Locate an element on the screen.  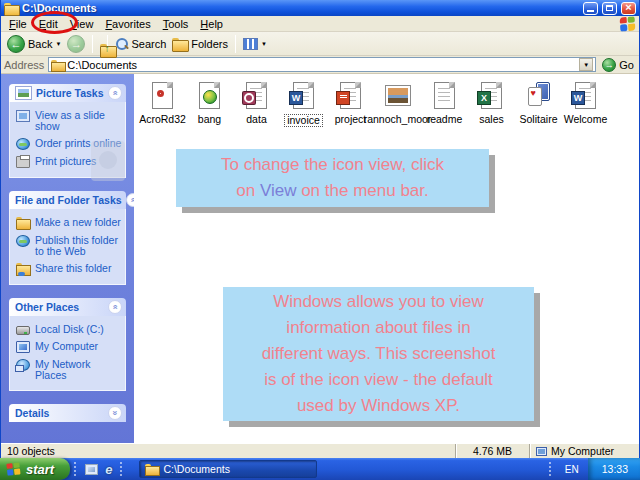
file-item: rannoch_moor is located at coordinates (398, 103).